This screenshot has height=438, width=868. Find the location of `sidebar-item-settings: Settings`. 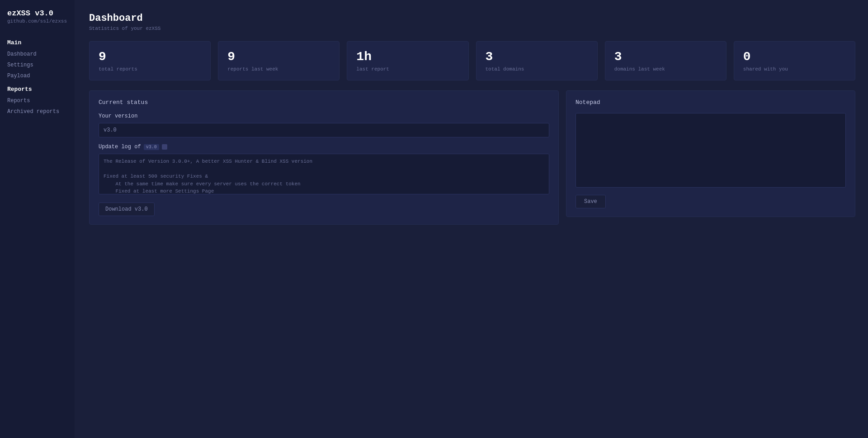

sidebar-item-settings: Settings is located at coordinates (37, 65).